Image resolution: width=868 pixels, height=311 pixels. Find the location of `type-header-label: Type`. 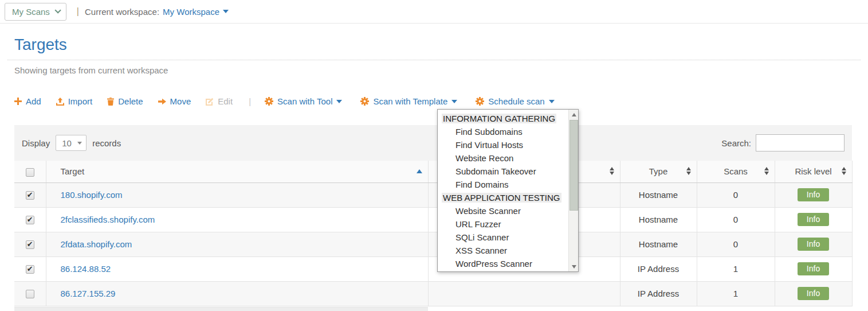

type-header-label: Type is located at coordinates (659, 171).